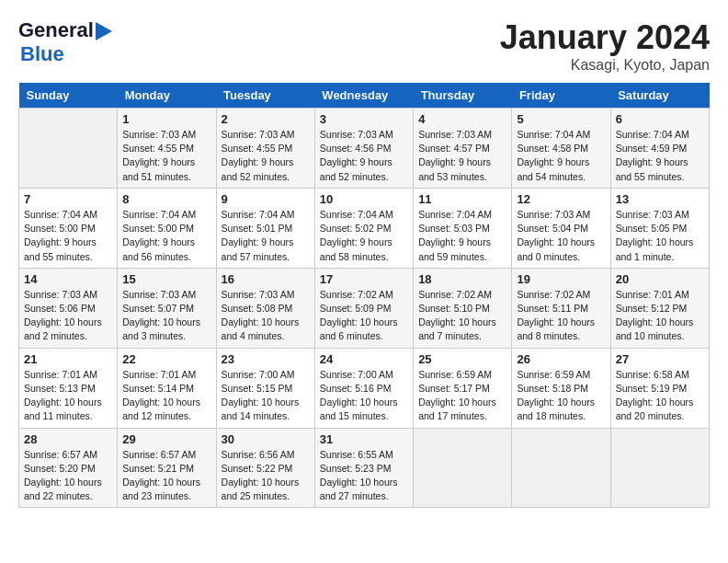  I want to click on page-title: January 2024, so click(605, 38).